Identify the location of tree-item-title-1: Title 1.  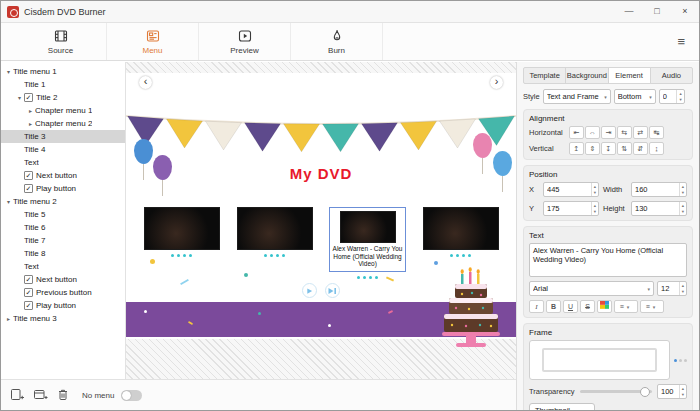
(63, 84).